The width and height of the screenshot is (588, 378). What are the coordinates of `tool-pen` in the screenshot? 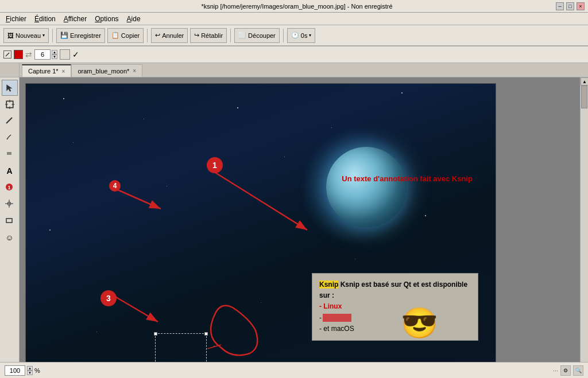 It's located at (10, 138).